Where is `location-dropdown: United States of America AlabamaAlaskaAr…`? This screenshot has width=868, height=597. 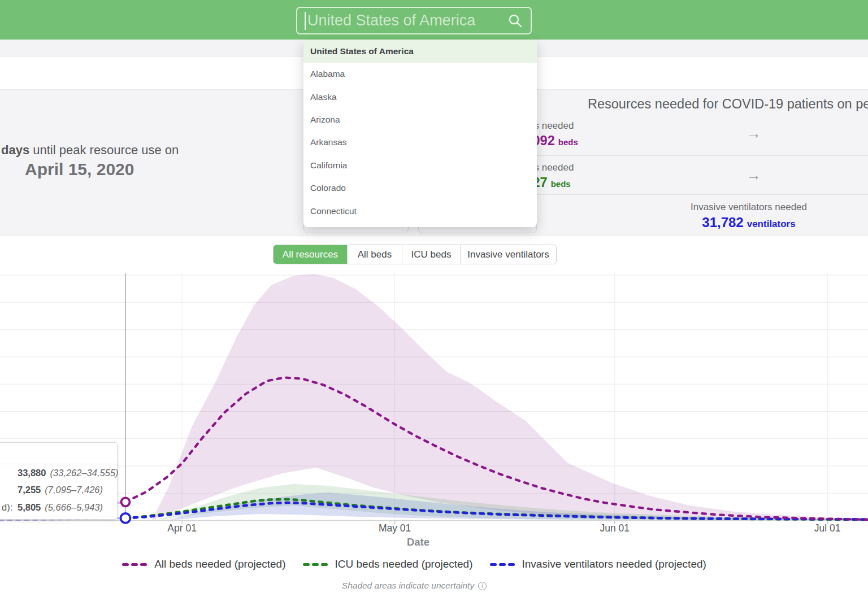 location-dropdown: United States of America AlabamaAlaskaAr… is located at coordinates (420, 133).